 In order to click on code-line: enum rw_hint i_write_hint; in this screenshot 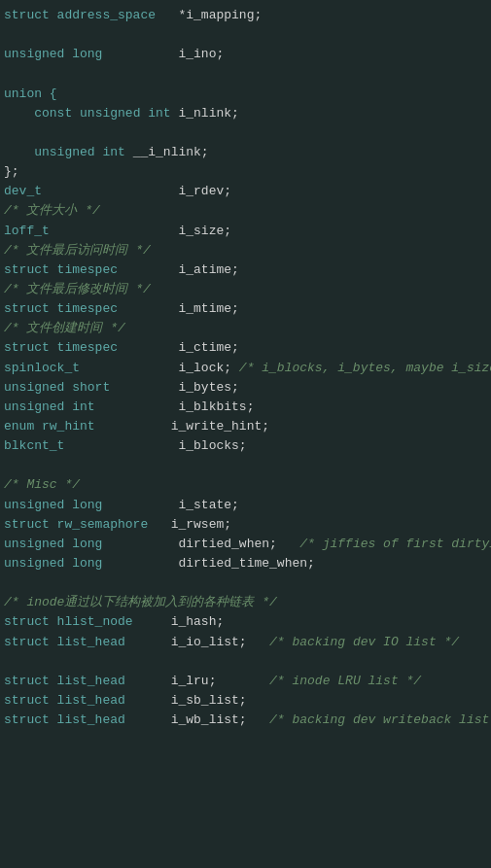, I will do `click(245, 427)`.